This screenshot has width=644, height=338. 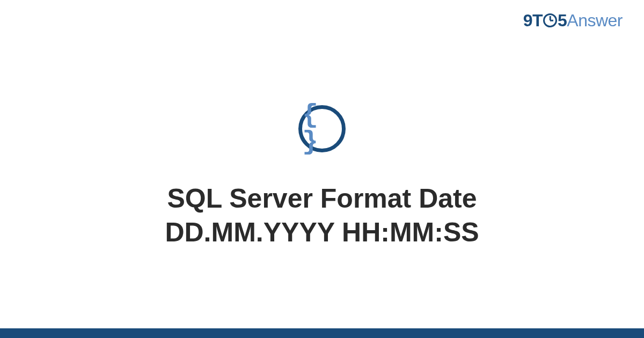 What do you see at coordinates (322, 216) in the screenshot?
I see `page-title: SQL Server Format Date DD.MM.YYYY HH:MM:…` at bounding box center [322, 216].